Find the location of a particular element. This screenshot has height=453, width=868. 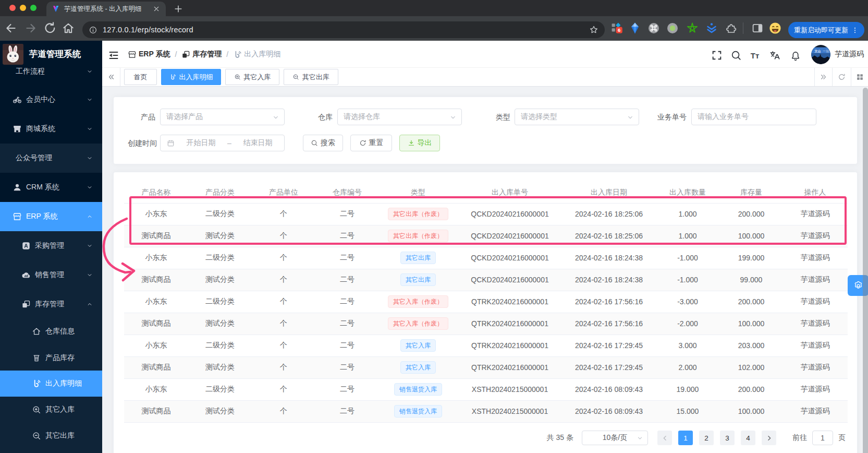

tab-chip-3: 其它入库 is located at coordinates (252, 77).